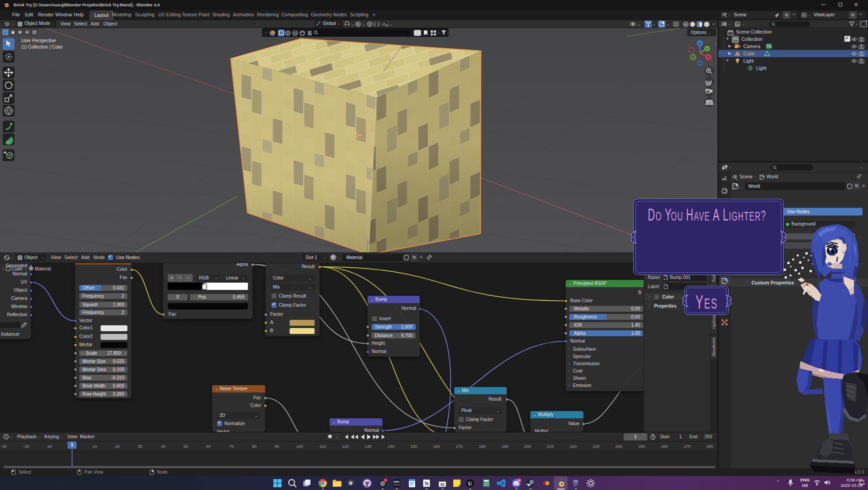 The image size is (868, 490). What do you see at coordinates (519, 480) in the screenshot?
I see `svg-text: 9+` at bounding box center [519, 480].